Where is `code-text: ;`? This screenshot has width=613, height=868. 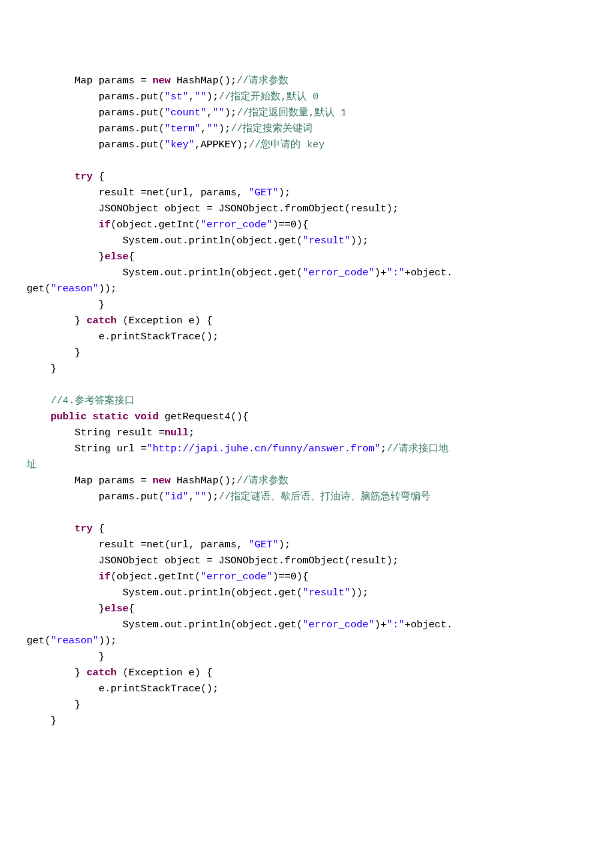
code-text: ; is located at coordinates (384, 449).